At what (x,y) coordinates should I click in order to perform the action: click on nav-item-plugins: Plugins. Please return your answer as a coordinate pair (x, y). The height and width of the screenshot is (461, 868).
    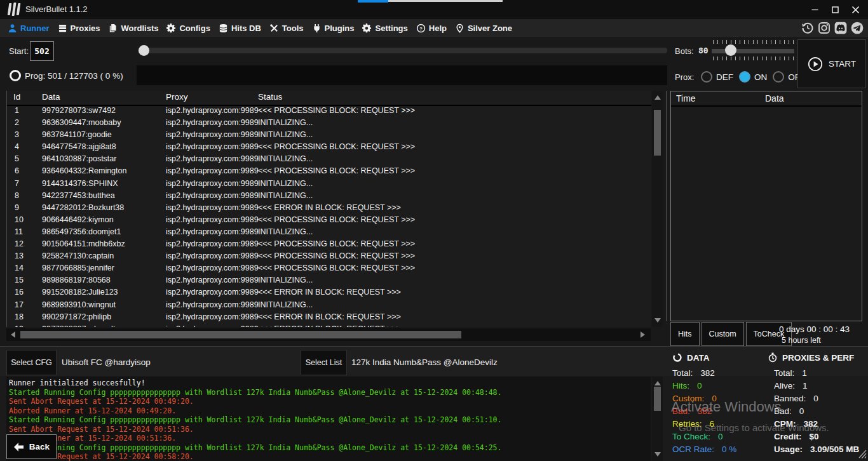
    Looking at the image, I should click on (333, 28).